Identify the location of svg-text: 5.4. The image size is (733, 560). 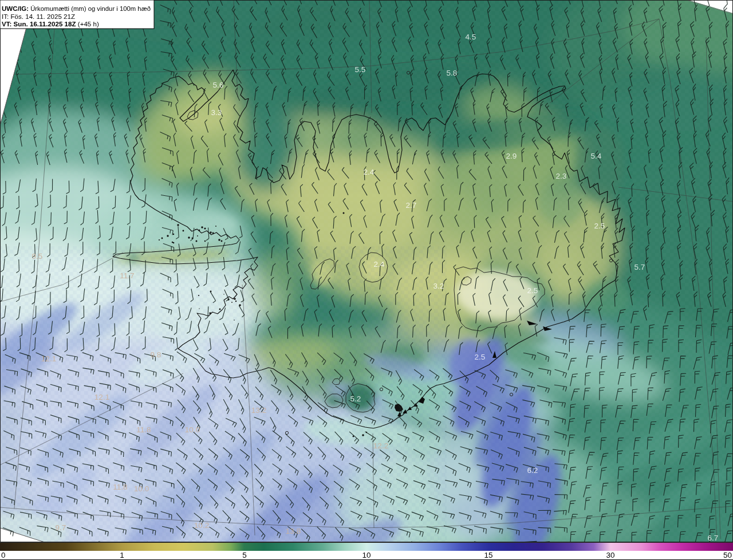
(597, 156).